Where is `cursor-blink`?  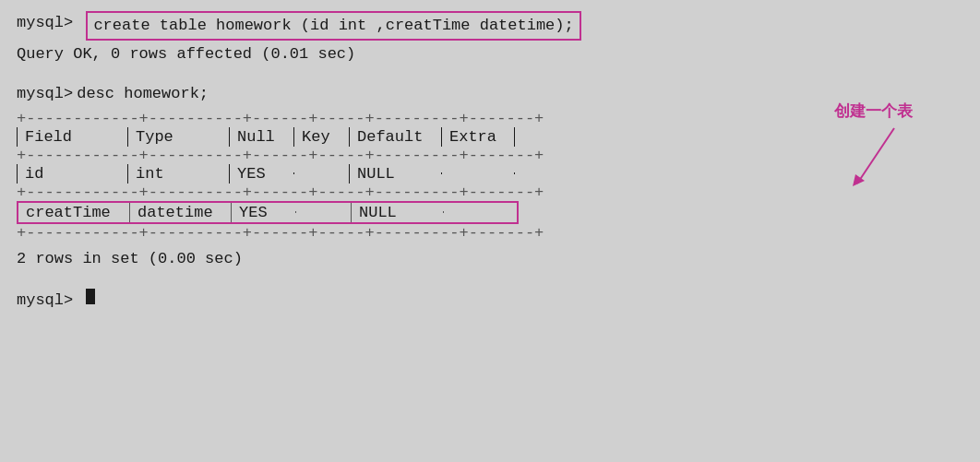 cursor-blink is located at coordinates (90, 297).